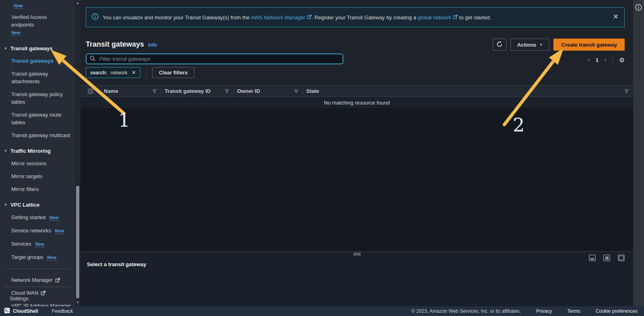  I want to click on select-all-checkbox, so click(91, 91).